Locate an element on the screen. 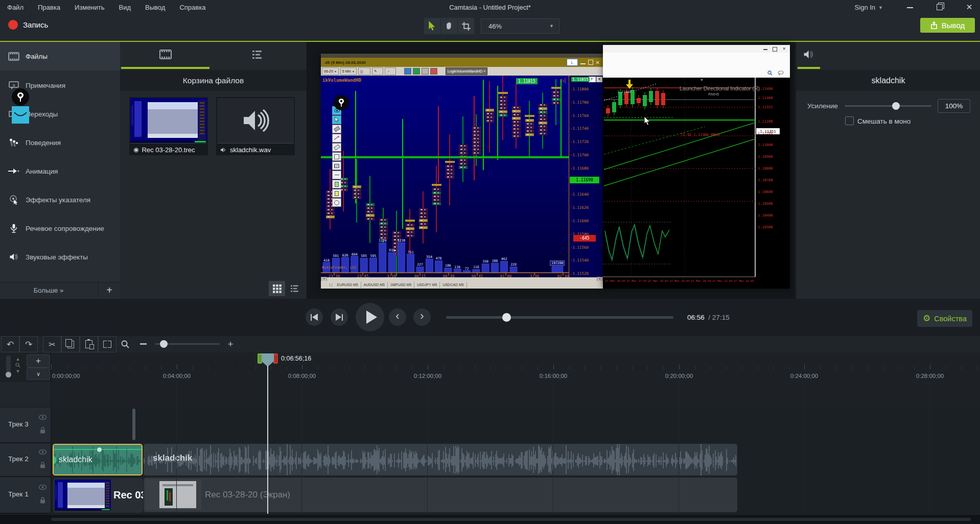  gain-slider is located at coordinates (888, 106).